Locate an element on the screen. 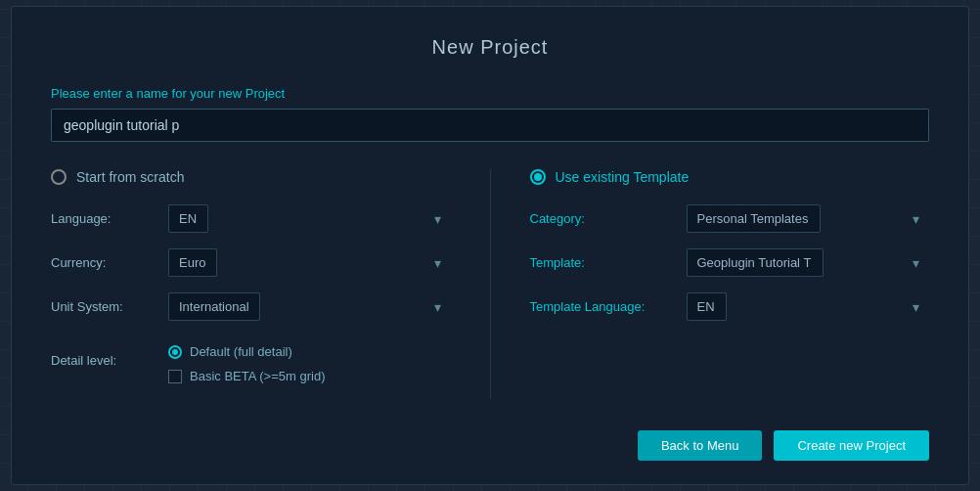 This screenshot has width=980, height=491. unit-select-wrapper: International Imperial US is located at coordinates (309, 307).